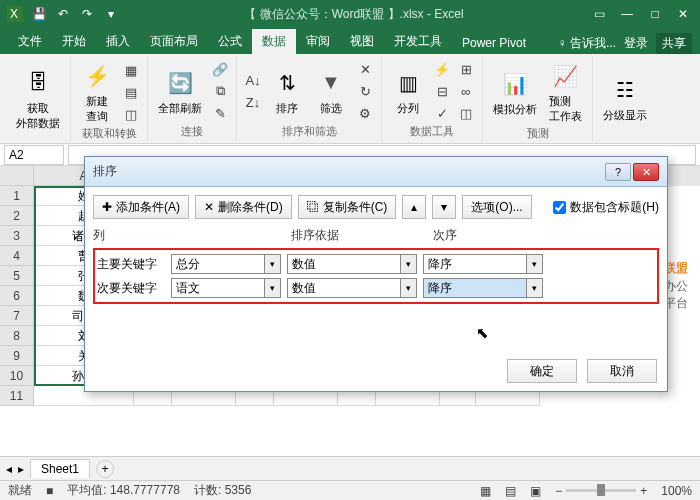  Describe the element at coordinates (17, 376) in the screenshot. I see `row-header: 10` at that location.